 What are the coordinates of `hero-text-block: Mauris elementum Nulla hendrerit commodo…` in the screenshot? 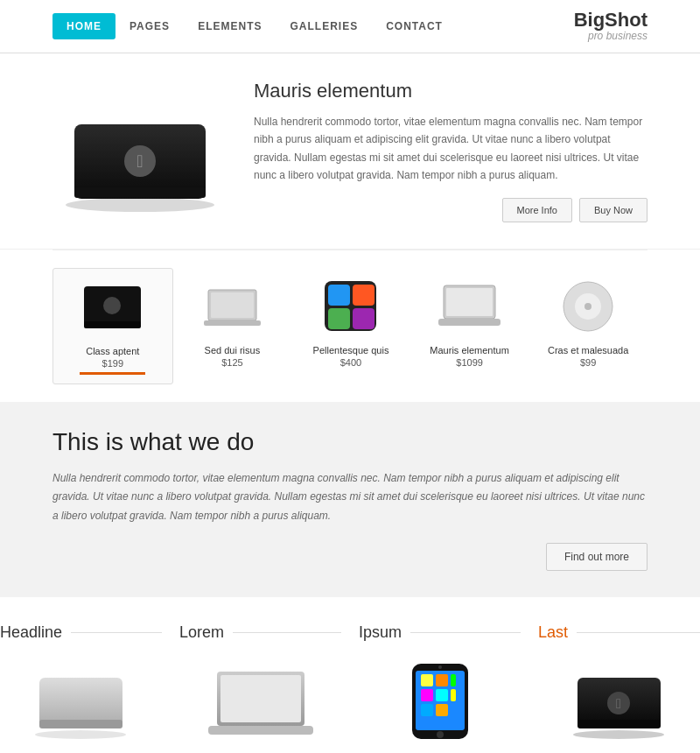 It's located at (451, 151).